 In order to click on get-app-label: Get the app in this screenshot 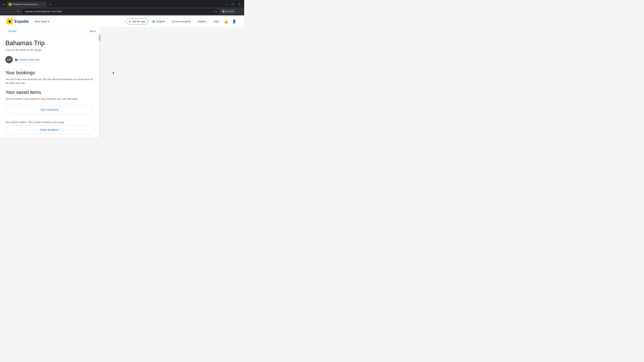, I will do `click(138, 21)`.